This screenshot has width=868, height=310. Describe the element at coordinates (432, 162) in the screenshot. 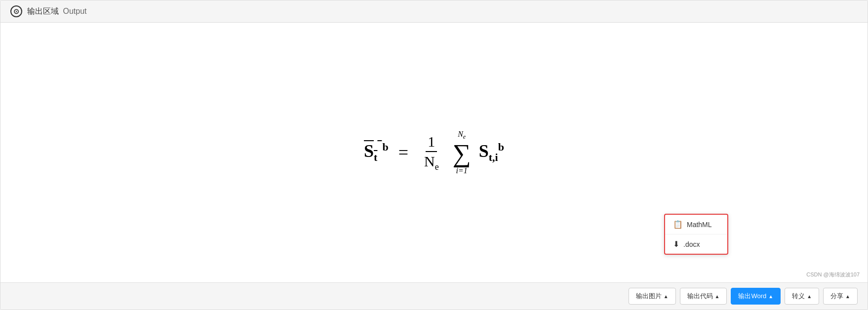

I see `denominator: Ne` at that location.